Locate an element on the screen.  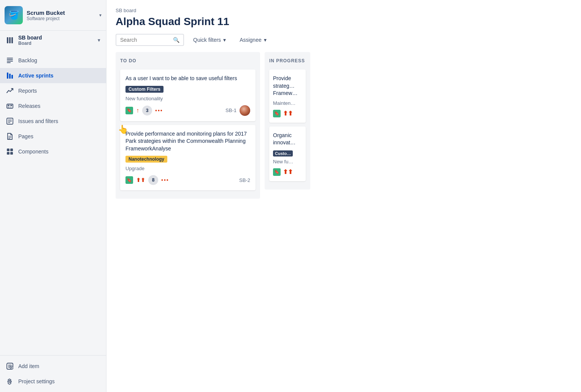
in-progress-column: IN PROGRESS Provide strateg… Framew… Mai… is located at coordinates (287, 121).